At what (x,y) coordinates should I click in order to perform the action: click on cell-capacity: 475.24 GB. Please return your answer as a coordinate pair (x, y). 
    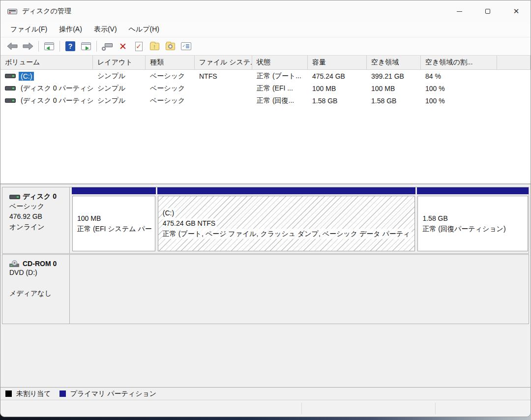
    Looking at the image, I should click on (337, 76).